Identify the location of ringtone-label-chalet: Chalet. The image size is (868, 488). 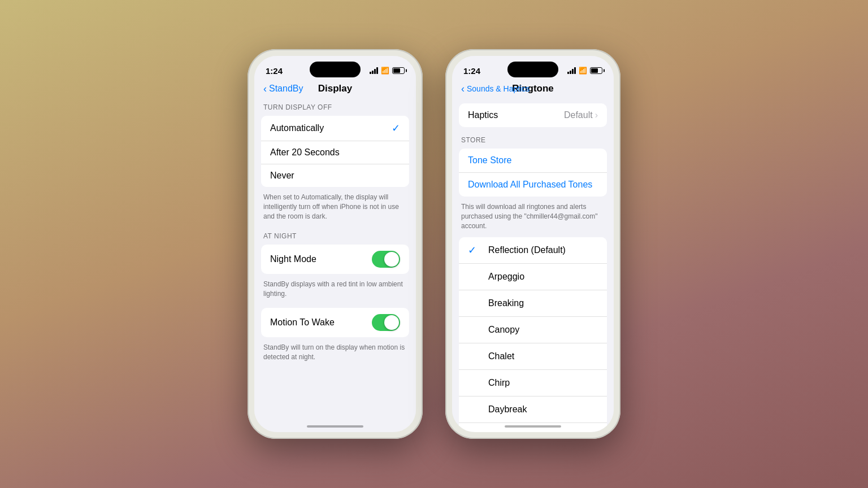
(501, 356).